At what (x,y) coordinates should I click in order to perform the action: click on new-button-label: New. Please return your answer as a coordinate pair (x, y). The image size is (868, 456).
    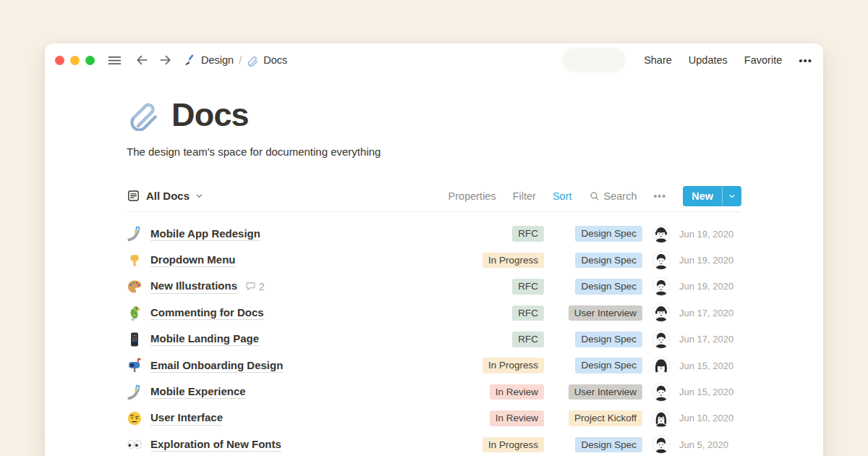
    Looking at the image, I should click on (702, 196).